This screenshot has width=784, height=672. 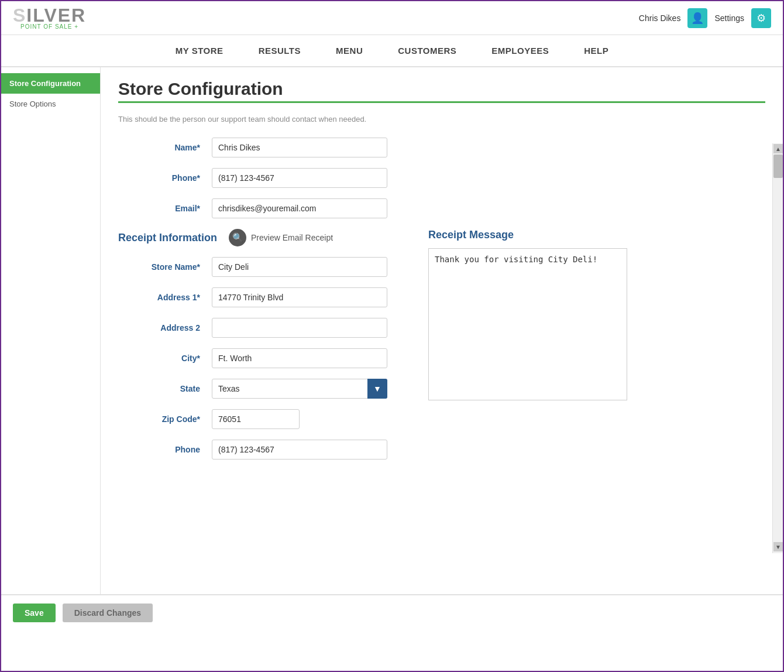 What do you see at coordinates (778, 348) in the screenshot?
I see `scrollbar: ▲ ▼` at bounding box center [778, 348].